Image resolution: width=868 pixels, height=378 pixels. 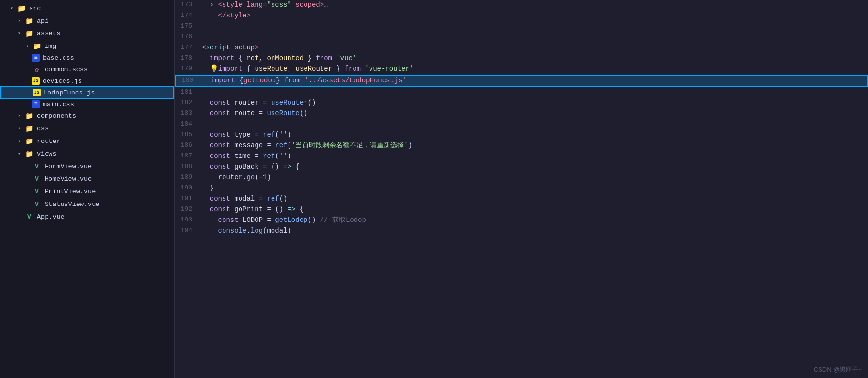 What do you see at coordinates (70, 192) in the screenshot?
I see `printview-label: PrintView.vue` at bounding box center [70, 192].